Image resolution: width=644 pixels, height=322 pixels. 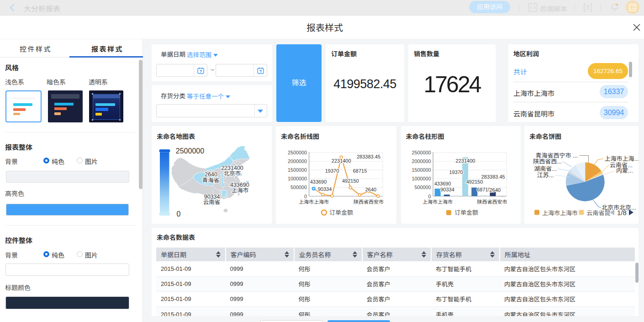 I want to click on svg-text: 云南省, so click(x=212, y=202).